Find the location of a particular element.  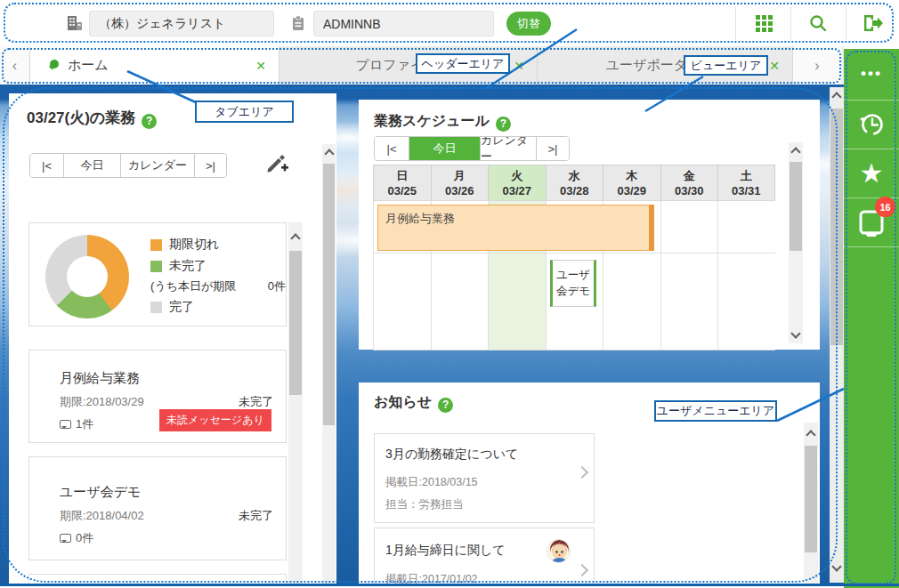

schedule-event-monthly-payroll: 月例給与業務 is located at coordinates (516, 228).